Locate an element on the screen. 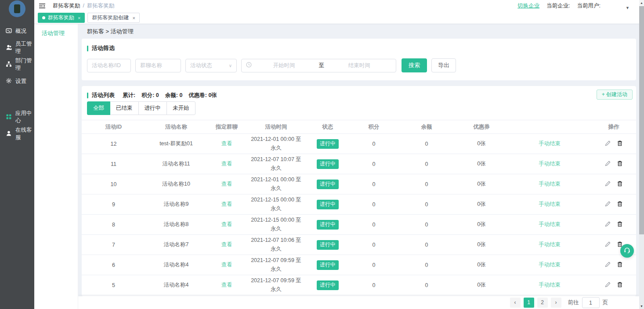 This screenshot has height=309, width=644. filter-tab-ended: 已结束 is located at coordinates (124, 108).